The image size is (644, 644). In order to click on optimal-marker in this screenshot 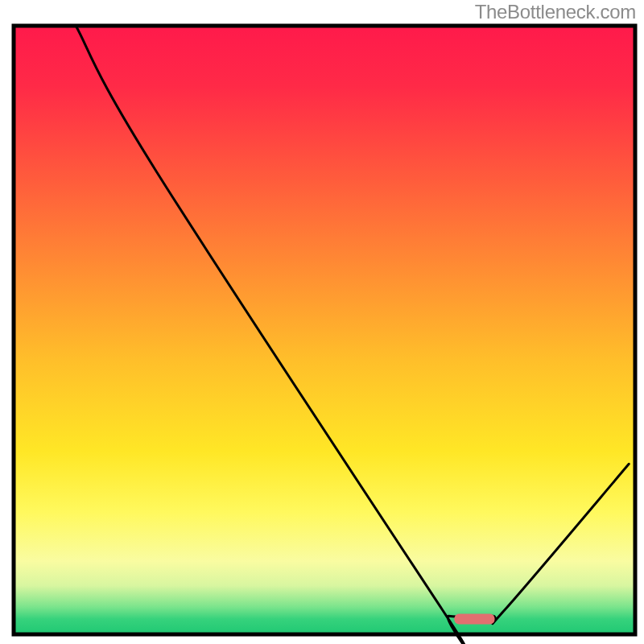, I will do `click(474, 620)`.